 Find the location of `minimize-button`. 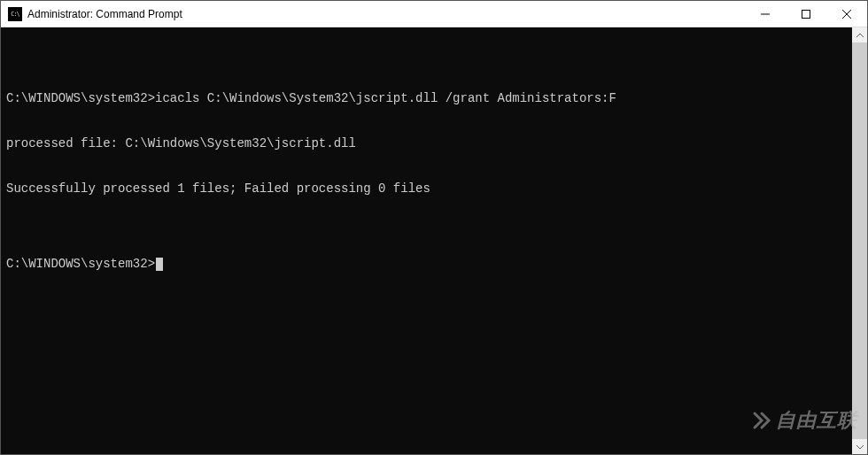

minimize-button is located at coordinates (765, 14).